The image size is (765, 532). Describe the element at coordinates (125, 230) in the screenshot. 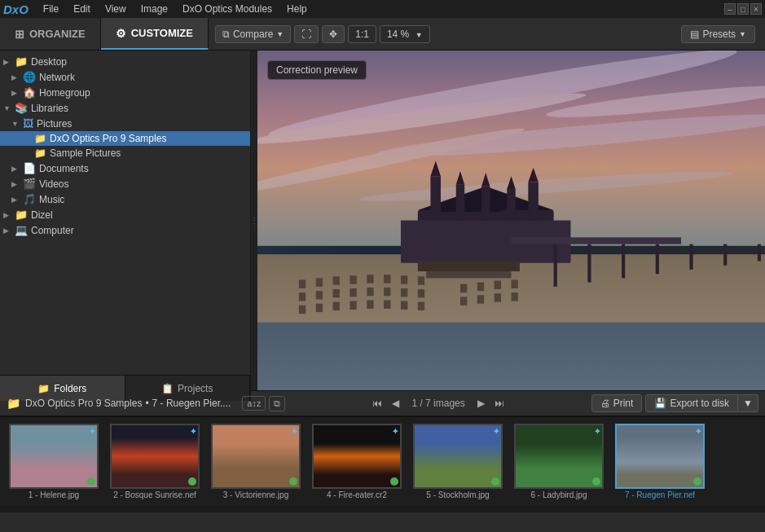

I see `tree-item-computer: ▶ 💻 Computer` at that location.